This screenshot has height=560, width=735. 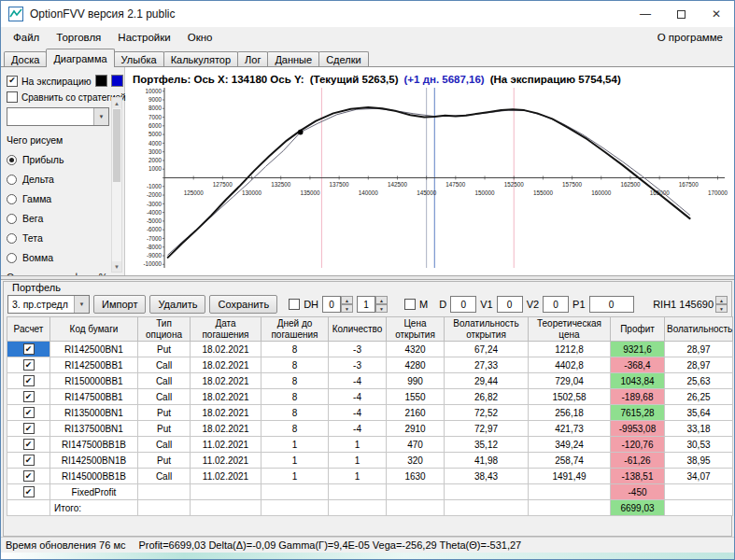 What do you see at coordinates (58, 117) in the screenshot?
I see `strategy-combobox: ▼` at bounding box center [58, 117].